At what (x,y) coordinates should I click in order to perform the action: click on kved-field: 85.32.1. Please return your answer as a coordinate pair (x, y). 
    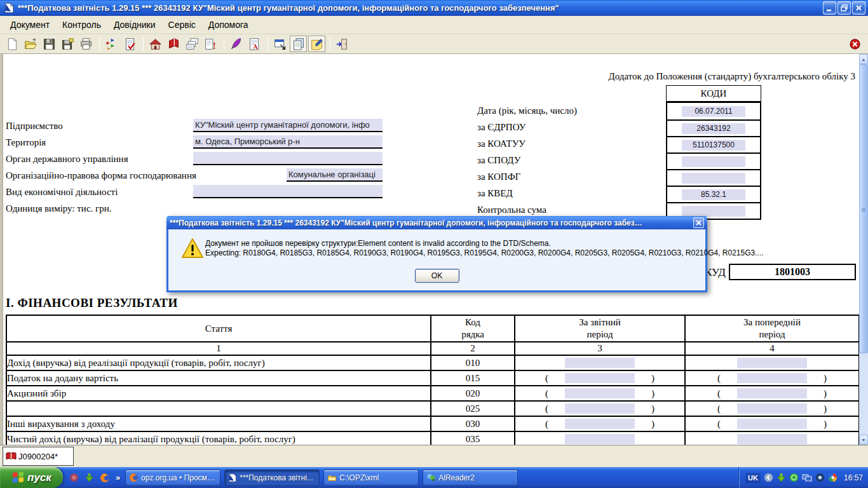
    Looking at the image, I should click on (714, 194).